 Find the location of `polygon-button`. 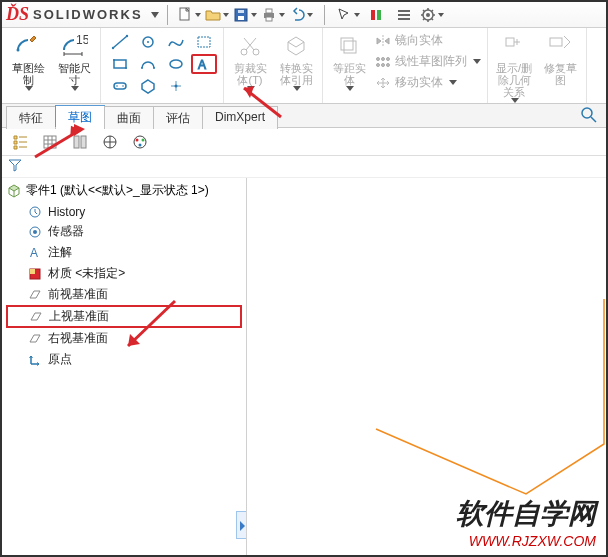

polygon-button is located at coordinates (148, 86).